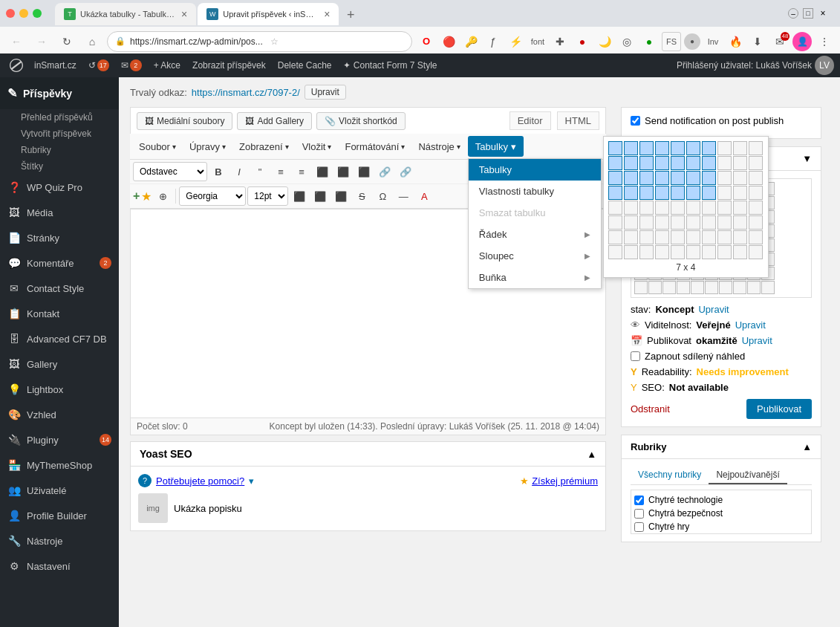 The height and width of the screenshot is (627, 840). Describe the element at coordinates (639, 514) in the screenshot. I see `rubrika-checkbox-bezpecnost` at that location.